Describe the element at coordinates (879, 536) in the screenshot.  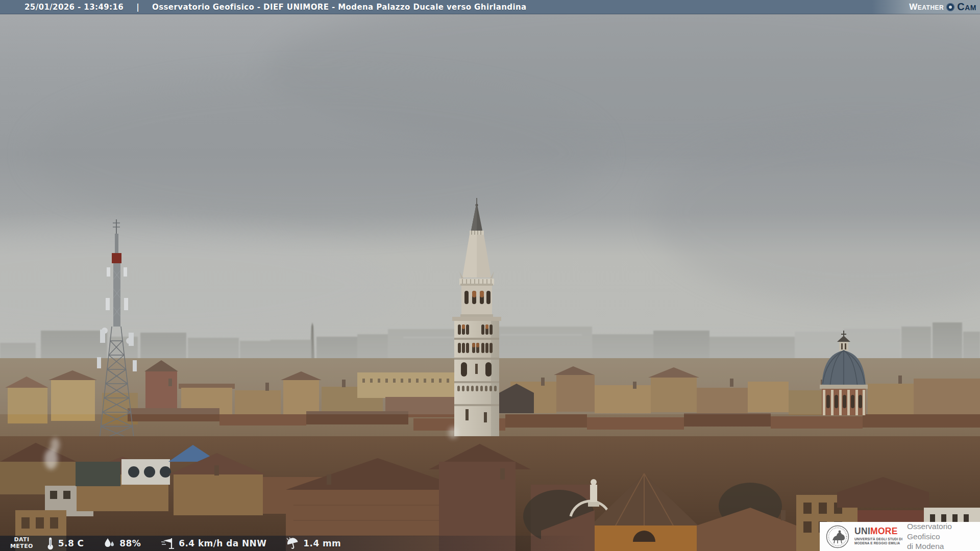
I see `unimore-wordmark: UNIMORE UNIVERSITÀ DEGLI STUDI DI MODENA…` at that location.